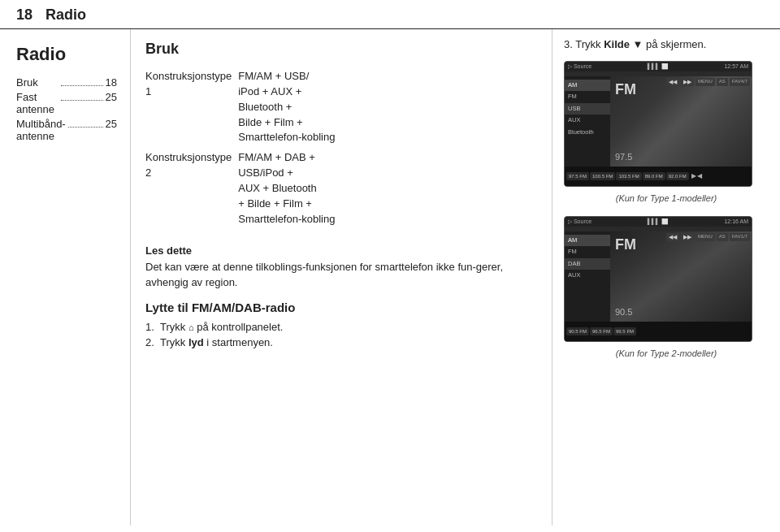  Describe the element at coordinates (587, 240) in the screenshot. I see `radio-menu-item-am-2: AM` at that location.